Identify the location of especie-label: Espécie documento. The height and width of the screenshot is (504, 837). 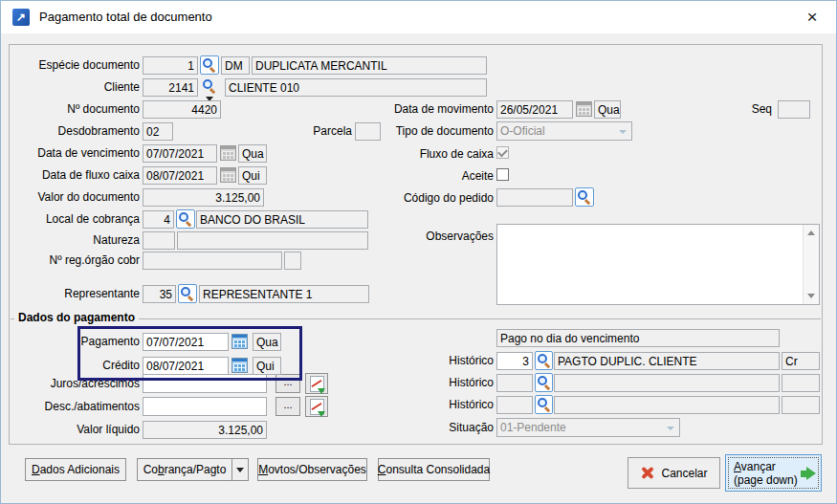
(75, 65).